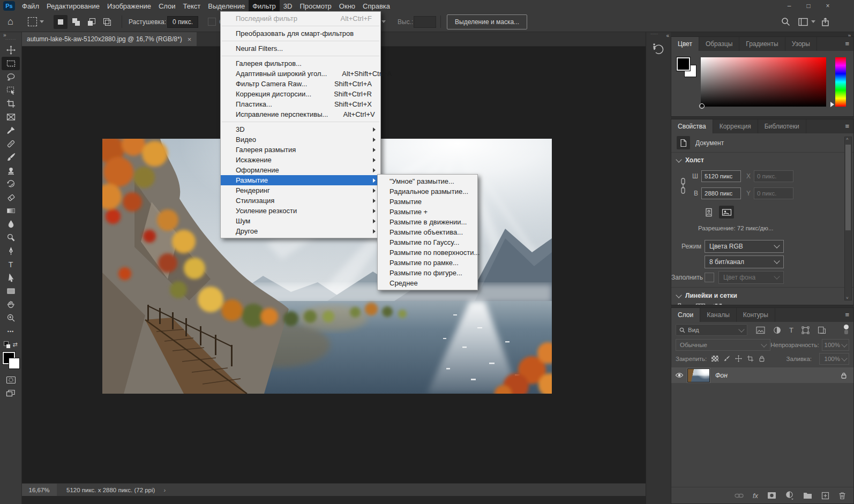 The height and width of the screenshot is (504, 854). What do you see at coordinates (428, 212) in the screenshot?
I see `submenu-item-blur-more: Размытие +` at bounding box center [428, 212].